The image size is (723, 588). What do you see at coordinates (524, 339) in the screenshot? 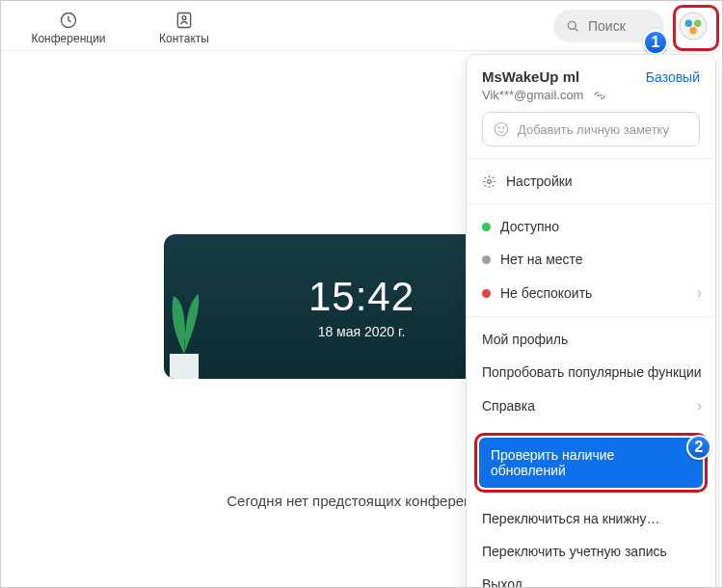
I see `menu-label: Мой профиль` at bounding box center [524, 339].